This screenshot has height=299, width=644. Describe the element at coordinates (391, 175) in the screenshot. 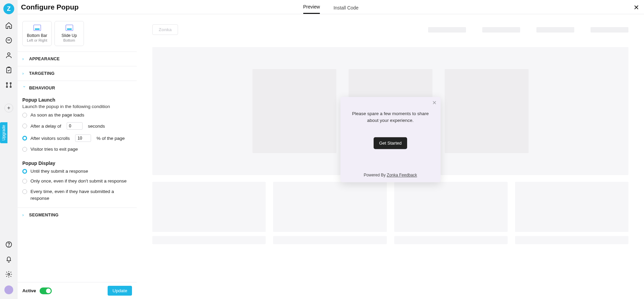

I see `popup-footer: Powered By Zonka Feedback` at that location.